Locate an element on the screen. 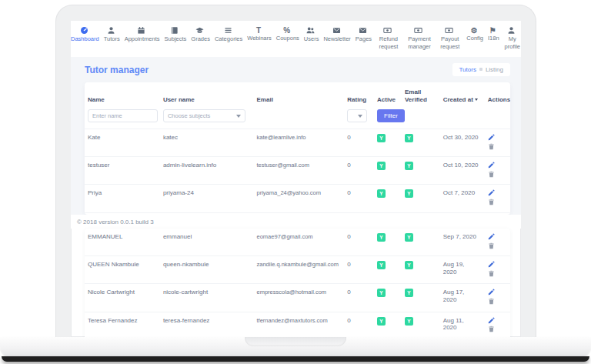 Image resolution: width=591 pixels, height=364 pixels. cell-email: priyama_24@yahoo.com is located at coordinates (299, 199).